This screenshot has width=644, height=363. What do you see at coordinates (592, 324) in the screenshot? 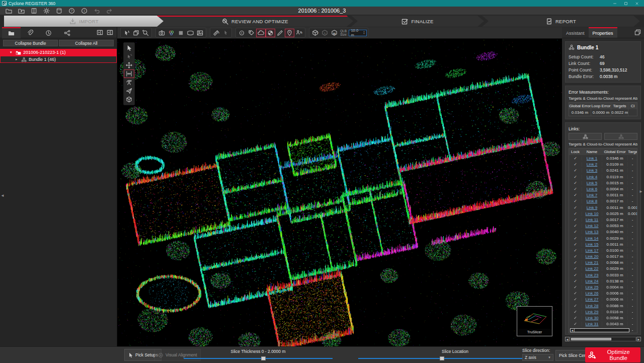
I see `link-name: Link 31` at bounding box center [592, 324].